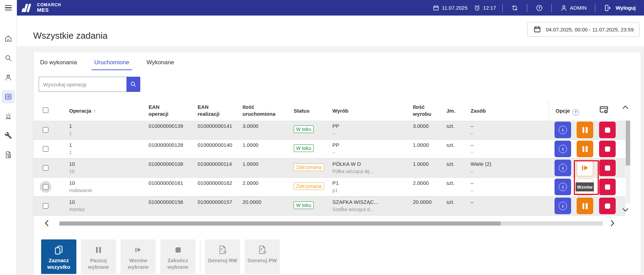 This screenshot has width=644, height=275. Describe the element at coordinates (215, 183) in the screenshot. I see `cell-ean-realization: 010000000162` at that location.